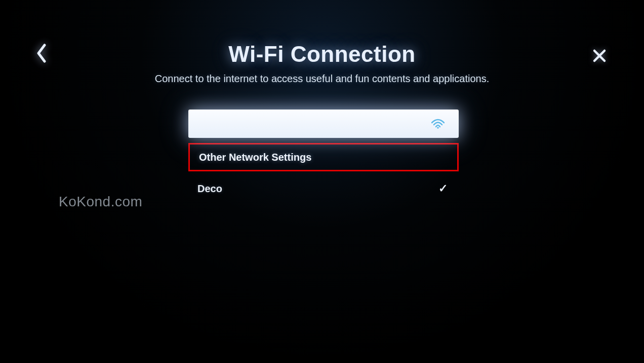 This screenshot has width=644, height=363. I want to click on network-item-label: Deco, so click(210, 189).